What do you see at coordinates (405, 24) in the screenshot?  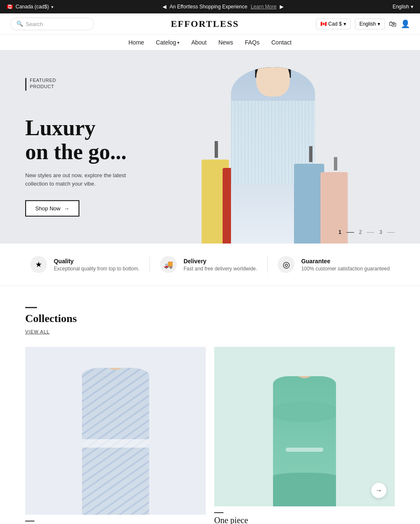 I see `user-icon: 👤` at bounding box center [405, 24].